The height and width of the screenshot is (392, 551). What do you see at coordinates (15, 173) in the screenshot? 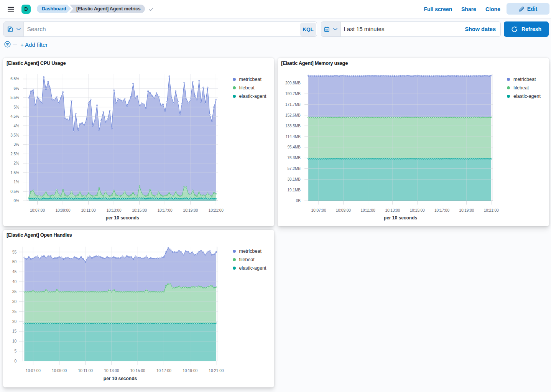
I see `svg-text: 1.5%` at bounding box center [15, 173].